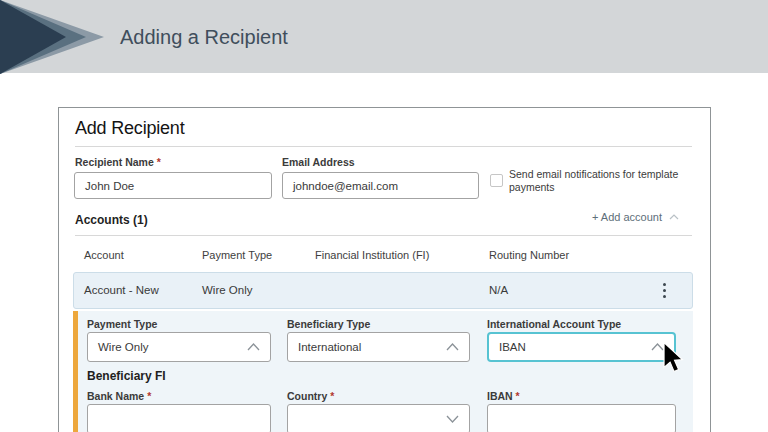 This screenshot has height=432, width=768. Describe the element at coordinates (112, 220) in the screenshot. I see `accounts-heading: Accounts (1)` at that location.